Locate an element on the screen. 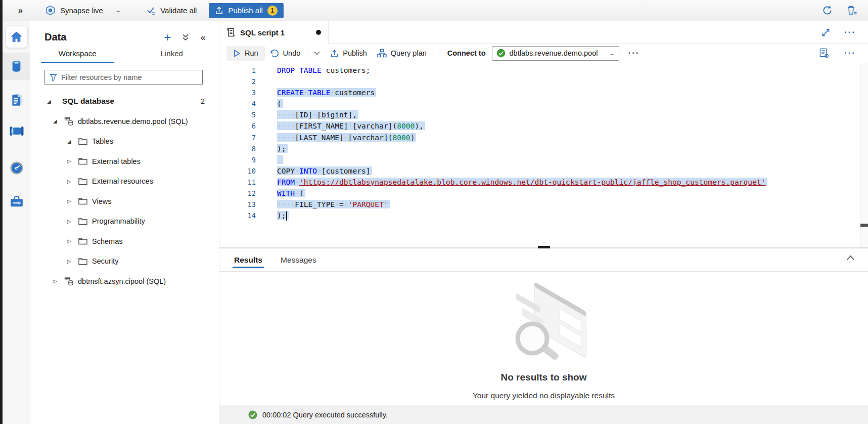 The height and width of the screenshot is (424, 868). expand-editor-icon is located at coordinates (826, 32).